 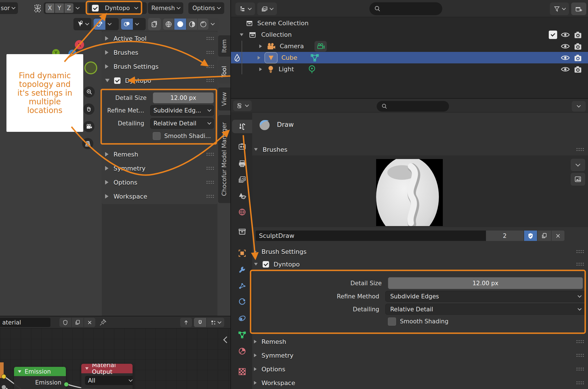 I want to click on options-header-button: Options, so click(x=206, y=8).